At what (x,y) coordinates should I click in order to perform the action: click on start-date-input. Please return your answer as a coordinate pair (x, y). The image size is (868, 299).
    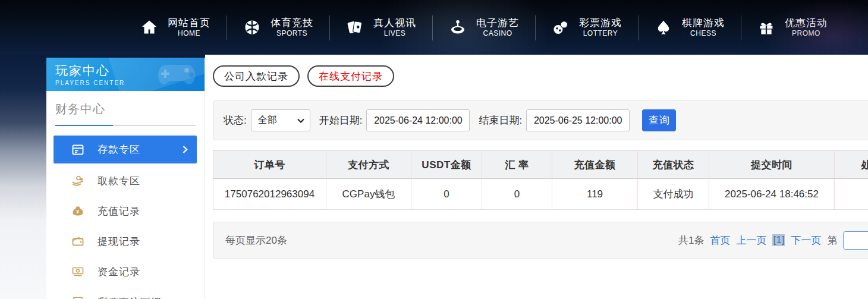
    Looking at the image, I should click on (418, 120).